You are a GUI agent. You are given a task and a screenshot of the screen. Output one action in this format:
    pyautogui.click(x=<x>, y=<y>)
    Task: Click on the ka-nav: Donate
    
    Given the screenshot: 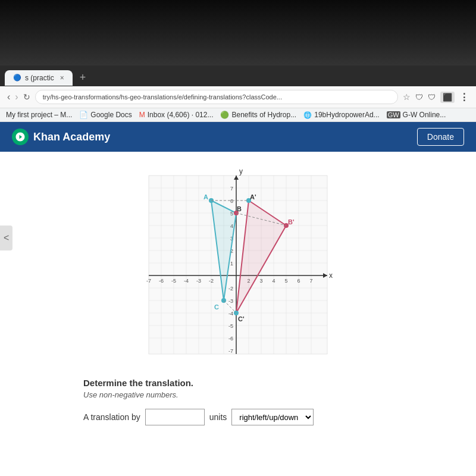 What is the action you would take?
    pyautogui.click(x=440, y=137)
    